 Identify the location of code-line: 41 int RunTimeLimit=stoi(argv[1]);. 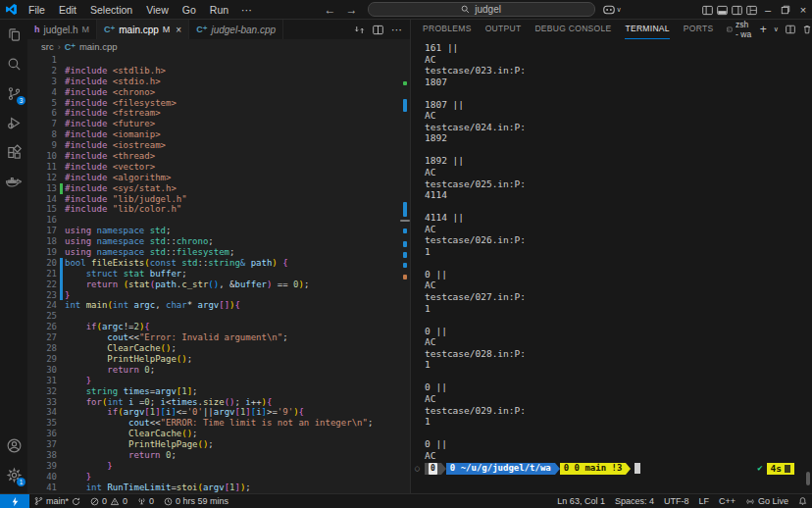
(219, 488).